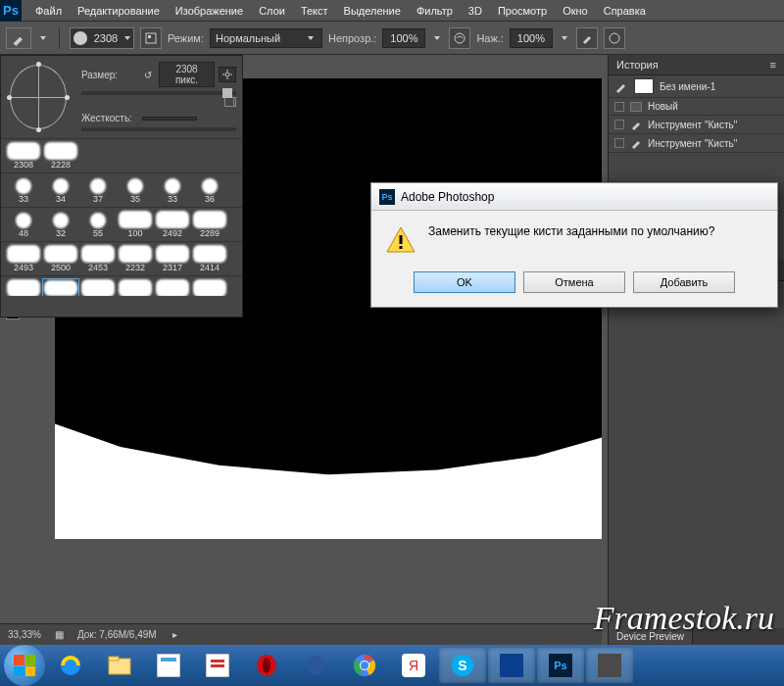 This screenshot has width=784, height=686. What do you see at coordinates (172, 287) in the screenshot?
I see `brush-preset: 2318` at bounding box center [172, 287].